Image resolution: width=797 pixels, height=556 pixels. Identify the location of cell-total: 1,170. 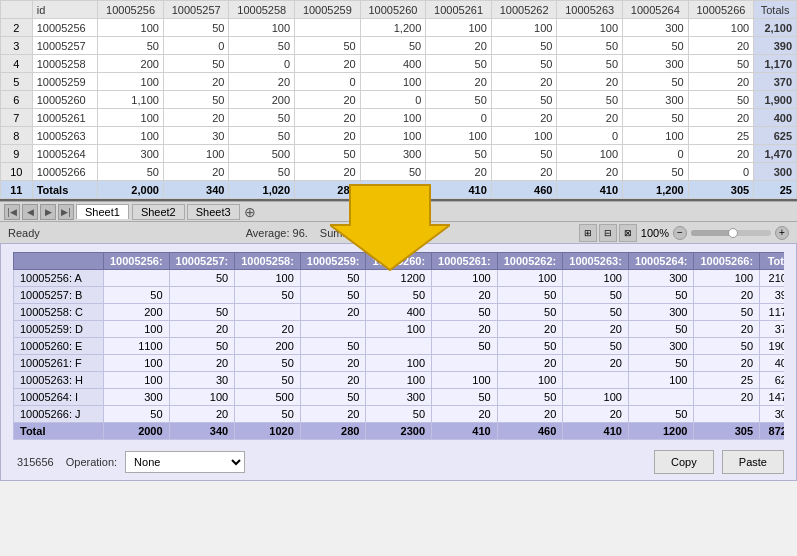
(776, 64).